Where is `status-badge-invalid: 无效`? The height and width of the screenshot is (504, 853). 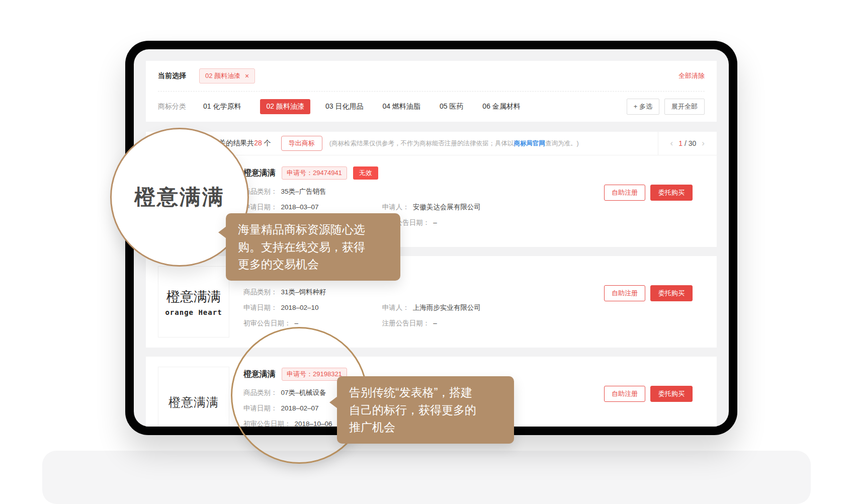
status-badge-invalid: 无效 is located at coordinates (366, 173).